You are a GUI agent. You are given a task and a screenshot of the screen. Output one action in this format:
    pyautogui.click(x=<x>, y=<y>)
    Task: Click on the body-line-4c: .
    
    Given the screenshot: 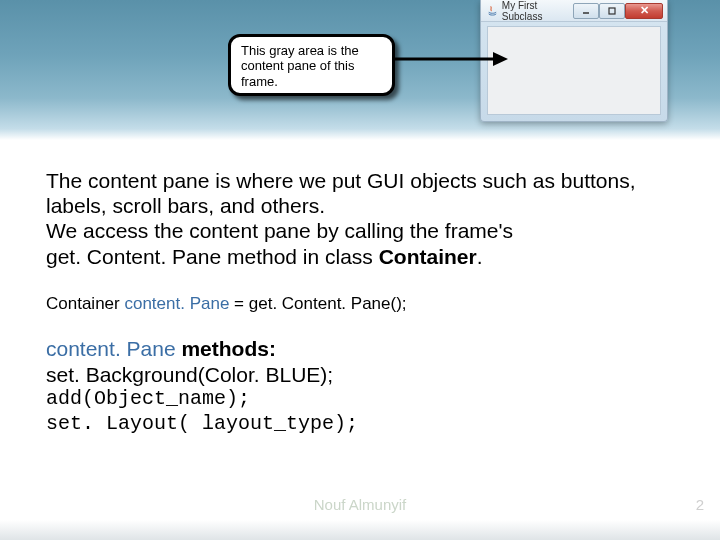 What is the action you would take?
    pyautogui.click(x=480, y=256)
    